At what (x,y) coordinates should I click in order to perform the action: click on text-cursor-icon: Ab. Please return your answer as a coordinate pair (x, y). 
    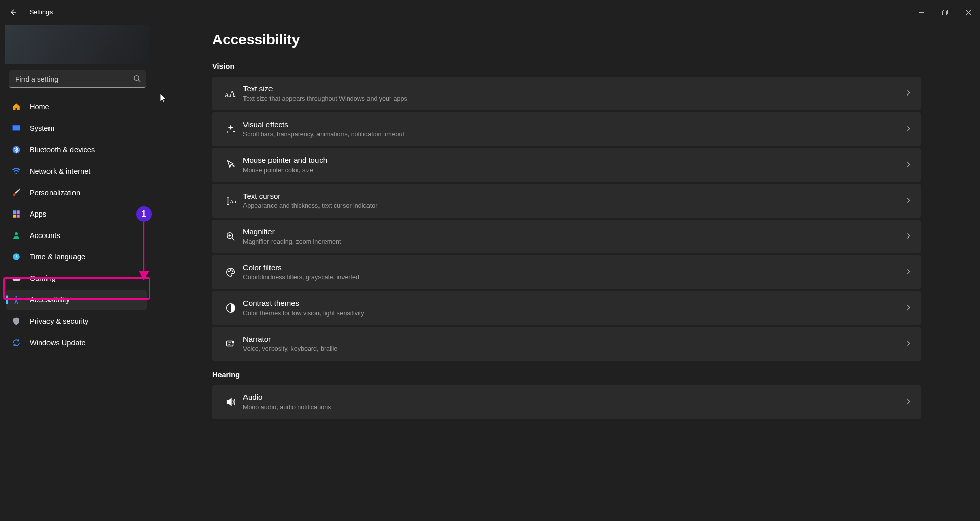
    Looking at the image, I should click on (231, 201).